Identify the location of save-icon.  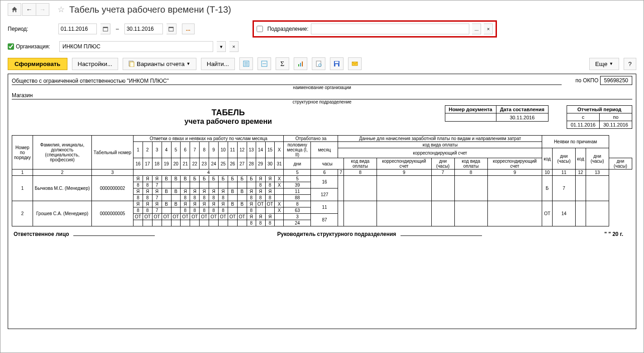
(337, 64).